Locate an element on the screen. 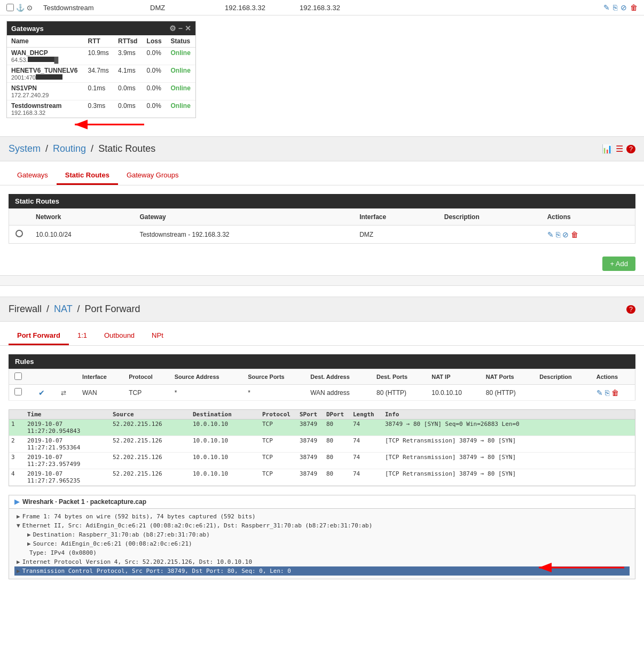 This screenshot has height=668, width=644. pkt-num: 3 is located at coordinates (19, 461).